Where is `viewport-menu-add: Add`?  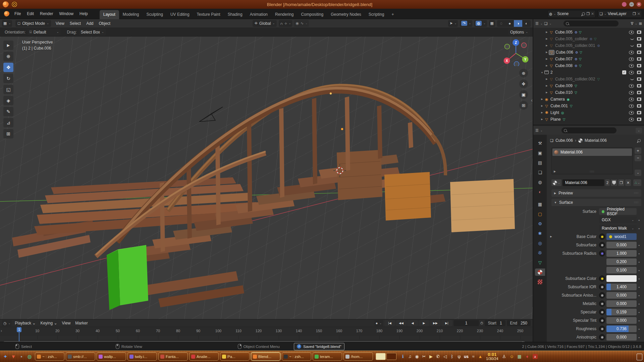 viewport-menu-add: Add is located at coordinates (90, 23).